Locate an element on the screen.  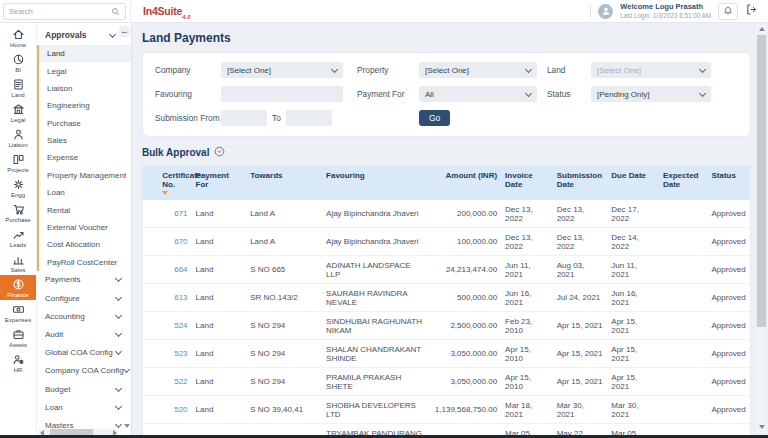
vscroll-thumb is located at coordinates (762, 181).